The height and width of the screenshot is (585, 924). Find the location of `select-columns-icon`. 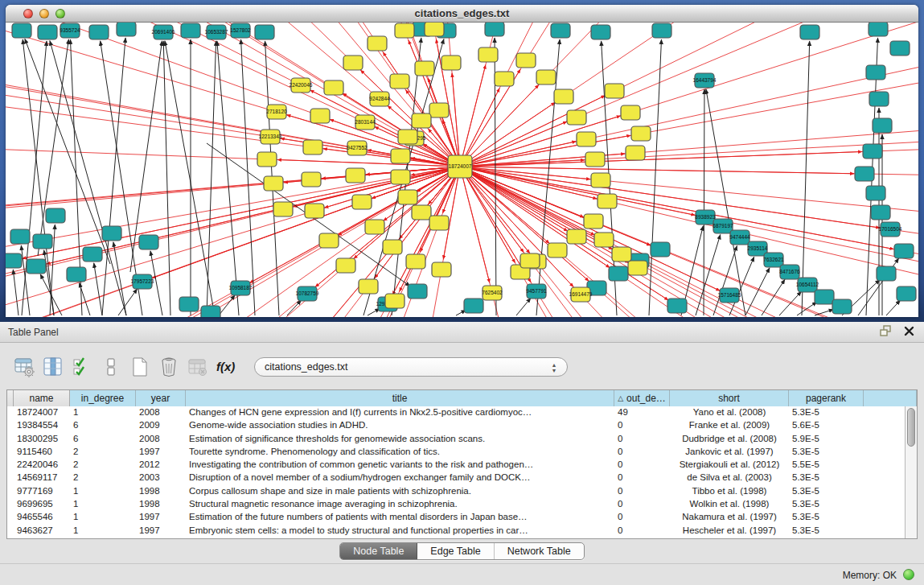

select-columns-icon is located at coordinates (82, 367).